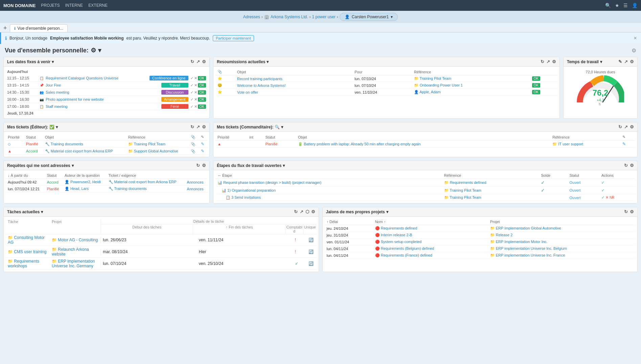  Describe the element at coordinates (626, 5) in the screenshot. I see `menu-icon: ☰` at that location.